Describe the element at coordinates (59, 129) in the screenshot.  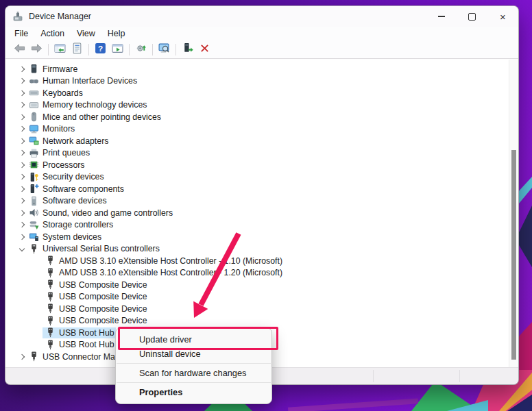
I see `tree-item-label: Monitors` at that location.